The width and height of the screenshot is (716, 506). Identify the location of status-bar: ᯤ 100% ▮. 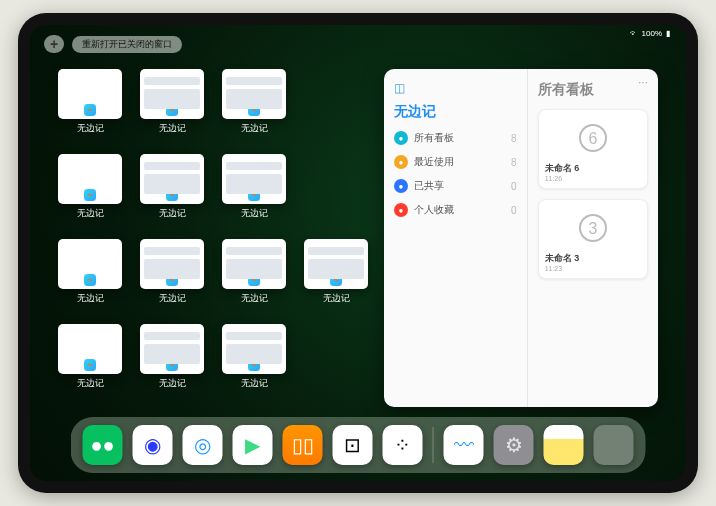
(650, 34).